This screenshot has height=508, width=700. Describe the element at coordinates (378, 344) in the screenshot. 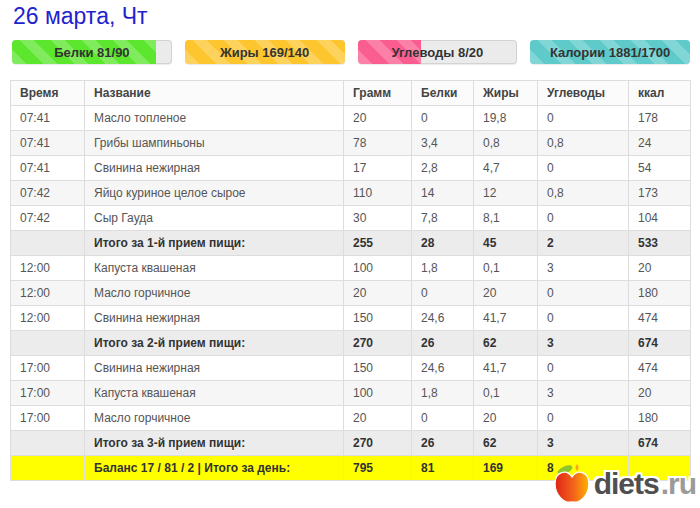

I see `cell-grams: 270` at that location.